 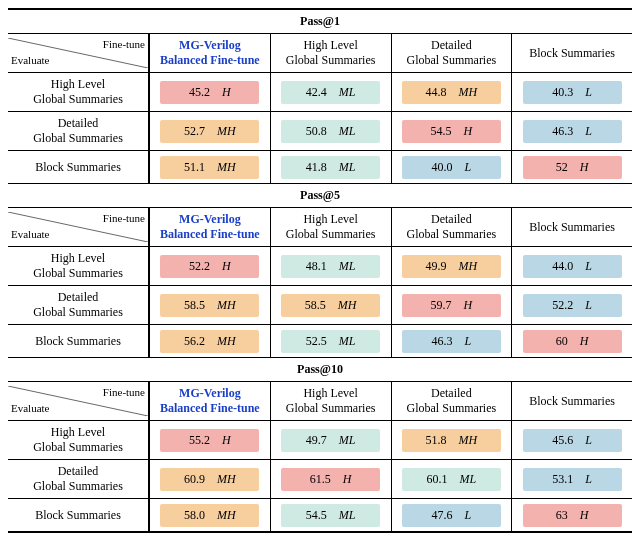 I want to click on data-cell: 44.0 L, so click(x=572, y=266).